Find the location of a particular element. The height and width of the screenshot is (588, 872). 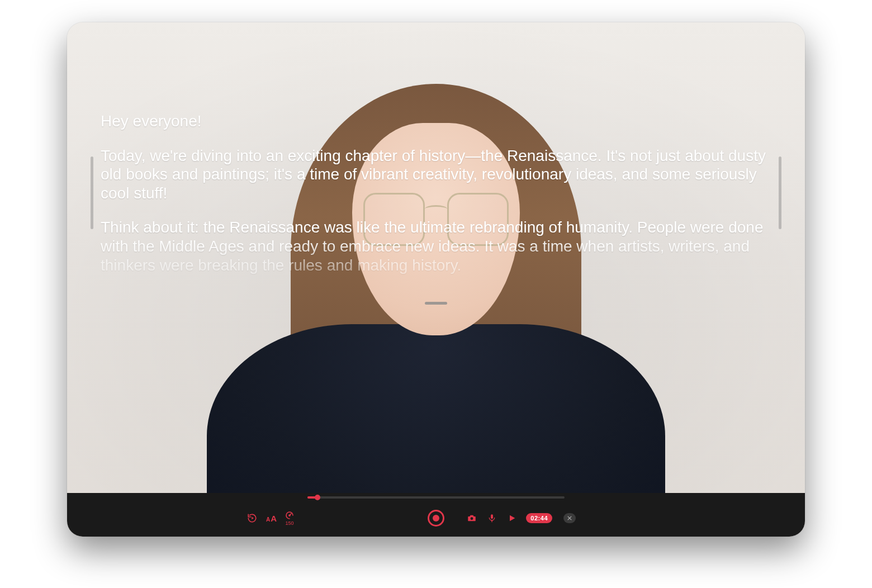

camera-toggle-button is located at coordinates (472, 518).